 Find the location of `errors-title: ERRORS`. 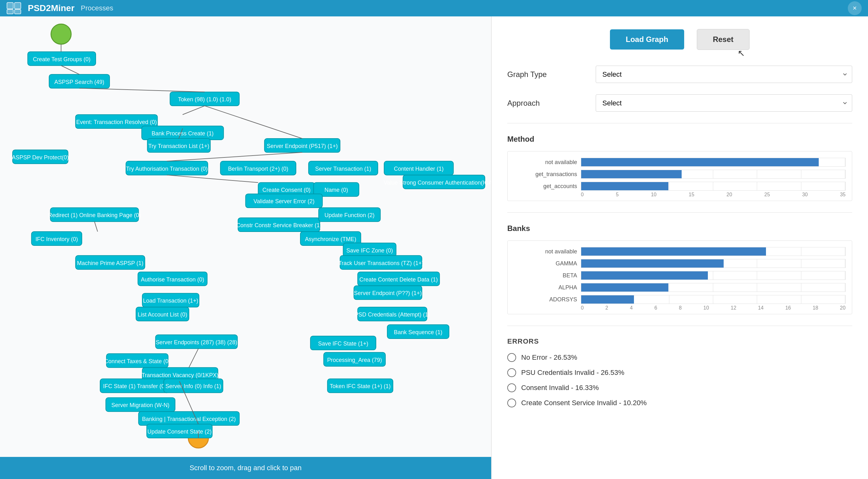

errors-title: ERRORS is located at coordinates (680, 341).